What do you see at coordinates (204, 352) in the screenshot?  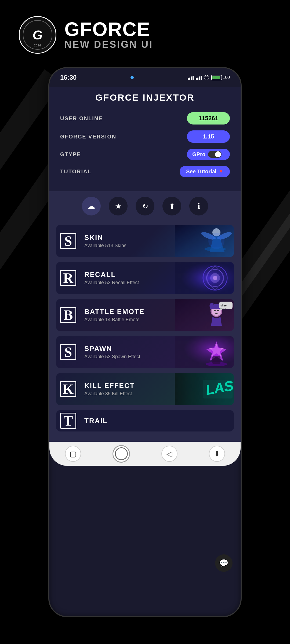 I see `spawn-art` at bounding box center [204, 352].